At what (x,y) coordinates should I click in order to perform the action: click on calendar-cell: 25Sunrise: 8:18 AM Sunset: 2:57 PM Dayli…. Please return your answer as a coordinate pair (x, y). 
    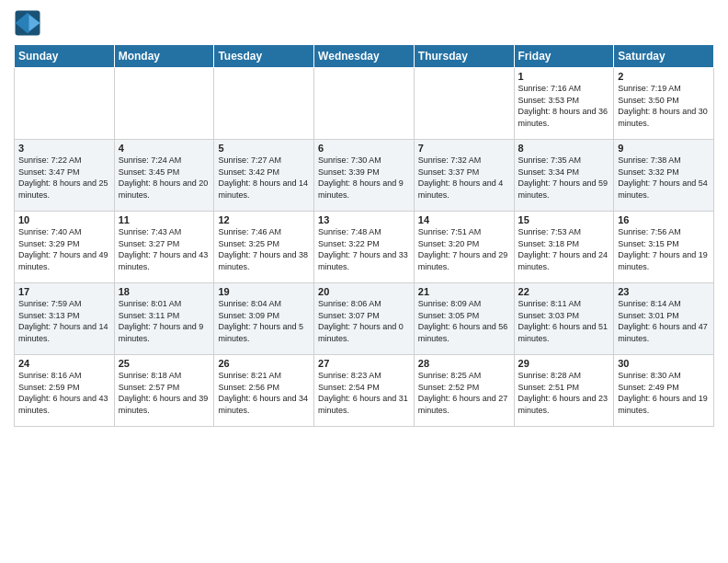
    Looking at the image, I should click on (164, 391).